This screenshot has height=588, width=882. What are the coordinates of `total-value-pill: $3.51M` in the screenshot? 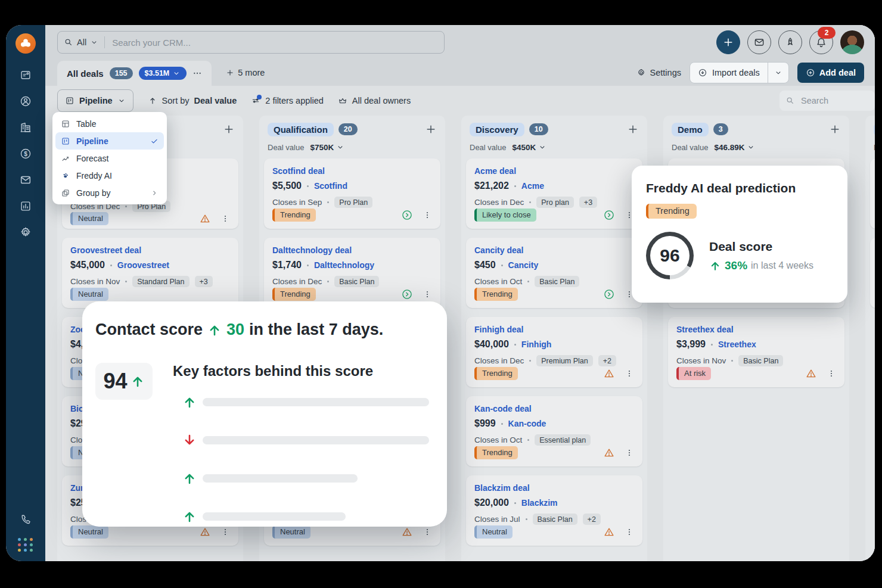 It's located at (163, 73).